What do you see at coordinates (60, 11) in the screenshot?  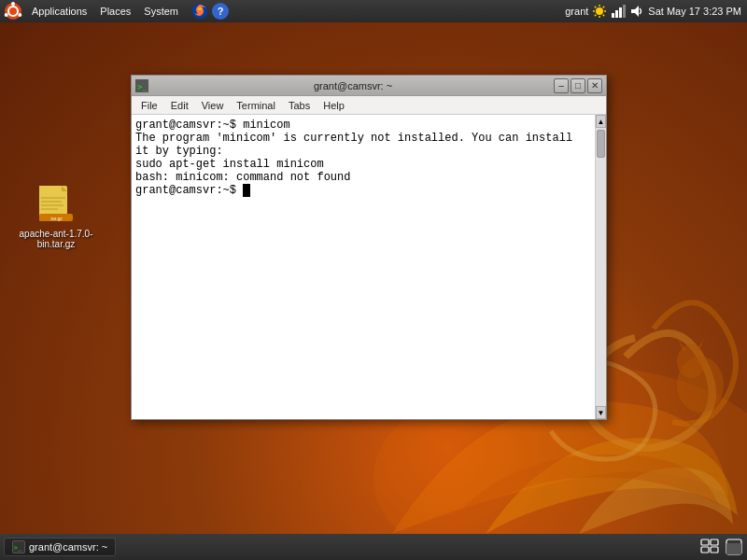 I see `menu-applications: Applications` at bounding box center [60, 11].